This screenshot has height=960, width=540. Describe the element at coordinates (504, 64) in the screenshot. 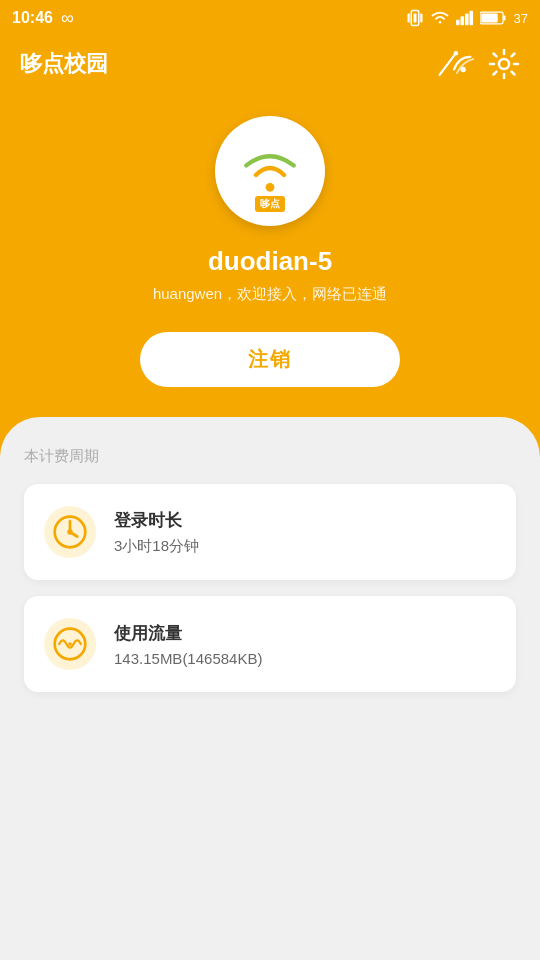

I see `settings-icon` at that location.